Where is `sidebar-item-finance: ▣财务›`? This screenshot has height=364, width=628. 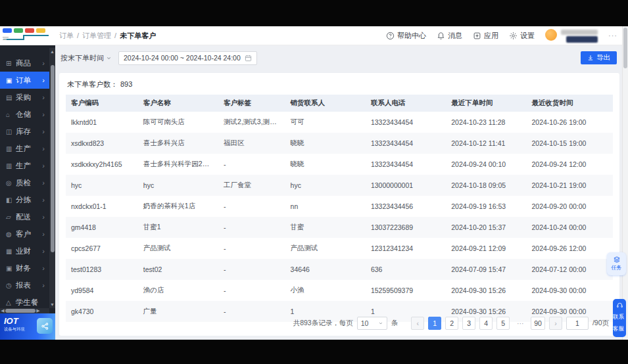
sidebar-item-finance: ▣财务› is located at coordinates (25, 268).